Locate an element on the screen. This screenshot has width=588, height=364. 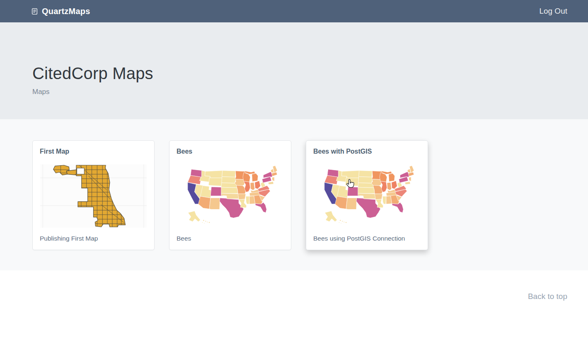
map-card-first-map: First Map Publishing First Map is located at coordinates (94, 195).